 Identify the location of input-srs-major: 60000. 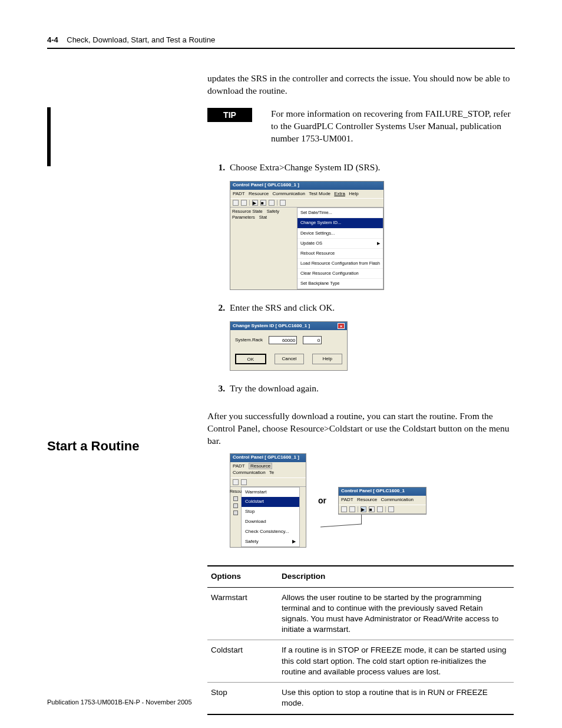
(283, 340).